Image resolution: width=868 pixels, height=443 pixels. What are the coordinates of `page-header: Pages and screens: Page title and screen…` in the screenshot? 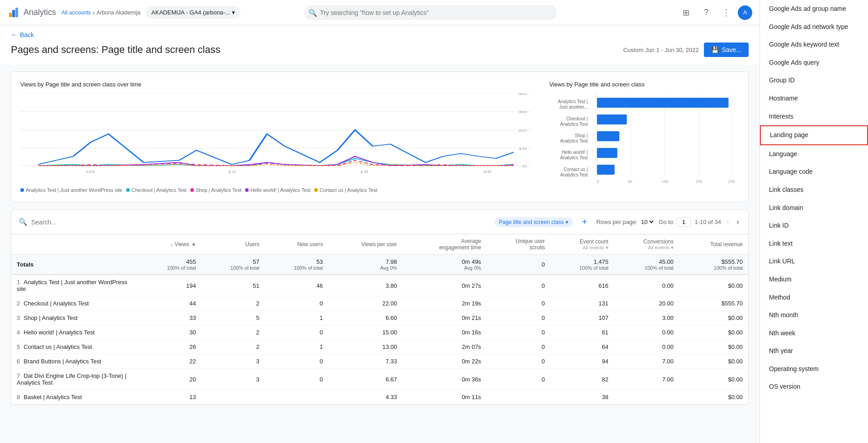 It's located at (380, 52).